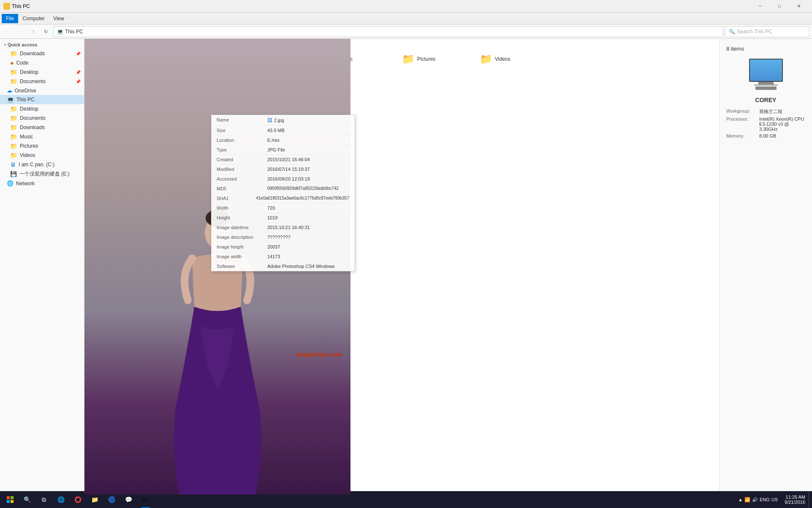  Describe the element at coordinates (145, 500) in the screenshot. I see `explorer-icon: 🗂` at that location.